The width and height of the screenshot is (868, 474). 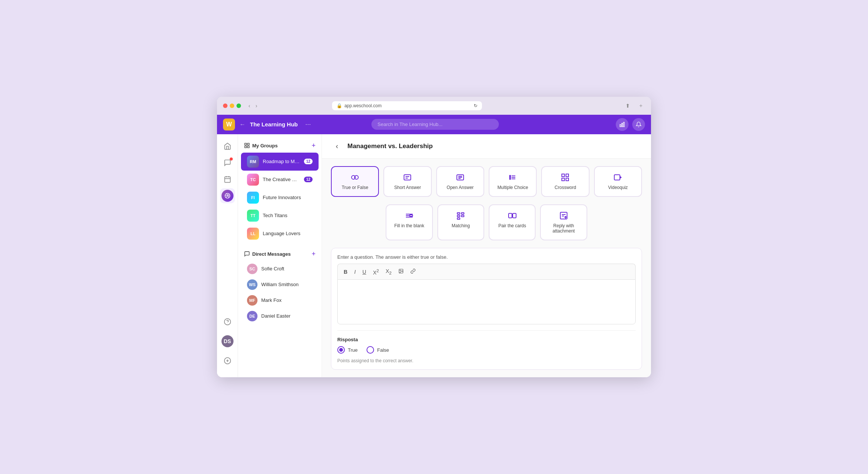 What do you see at coordinates (280, 300) in the screenshot?
I see `dm-item-mark: MF Mark Fox` at bounding box center [280, 300].